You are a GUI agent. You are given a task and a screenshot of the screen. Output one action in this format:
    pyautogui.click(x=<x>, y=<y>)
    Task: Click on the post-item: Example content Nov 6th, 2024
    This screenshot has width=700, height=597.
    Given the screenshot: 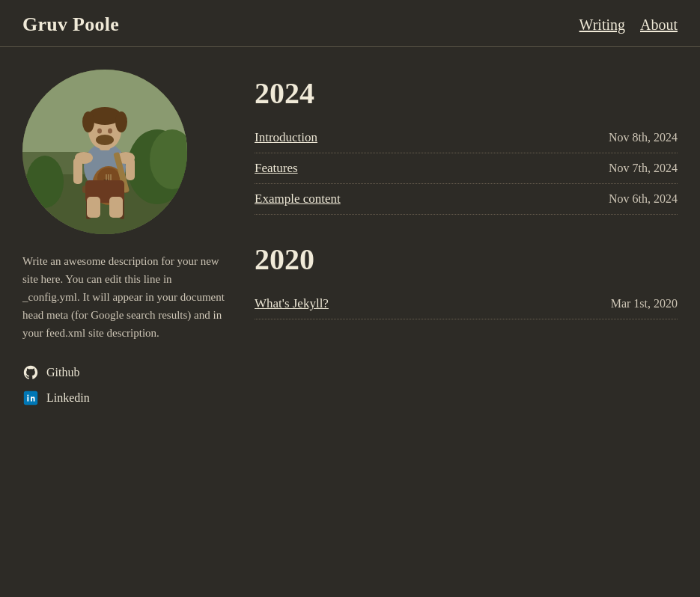 What is the action you would take?
    pyautogui.click(x=466, y=199)
    